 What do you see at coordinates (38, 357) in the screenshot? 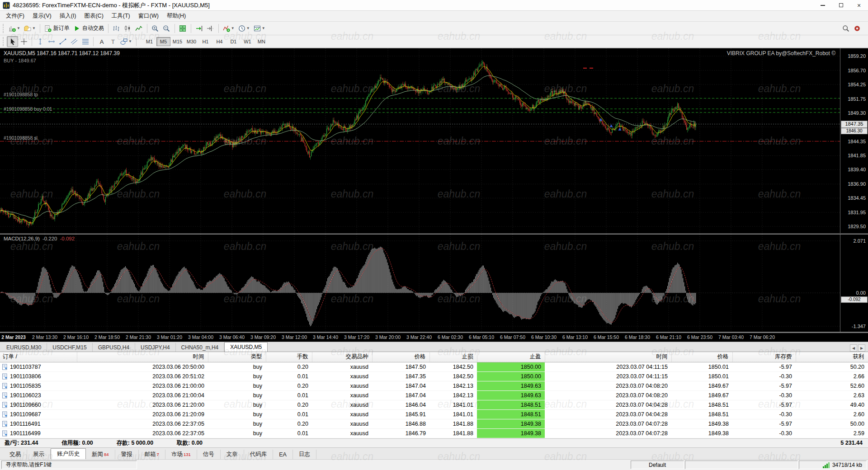
I see `history-column-header: 订单 /` at bounding box center [38, 357].